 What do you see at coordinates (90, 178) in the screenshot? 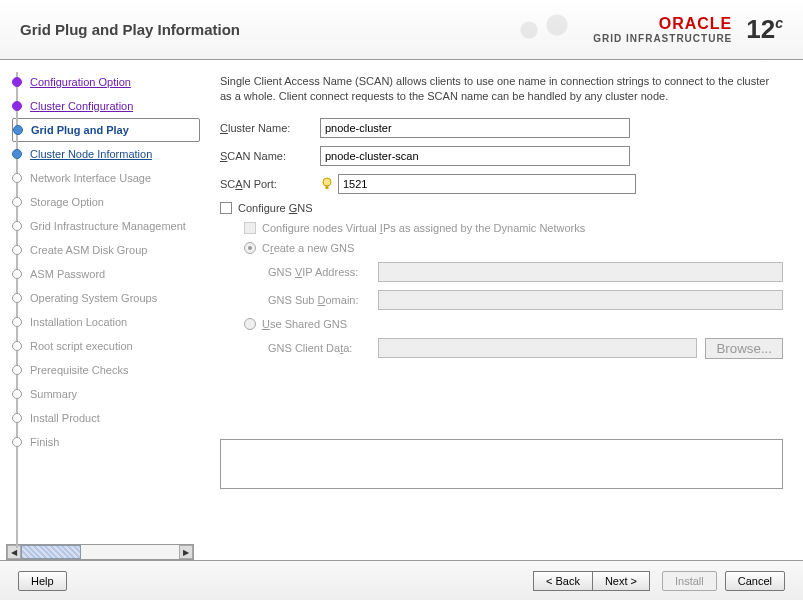
I see `step-label: Network Interface Usage` at bounding box center [90, 178].